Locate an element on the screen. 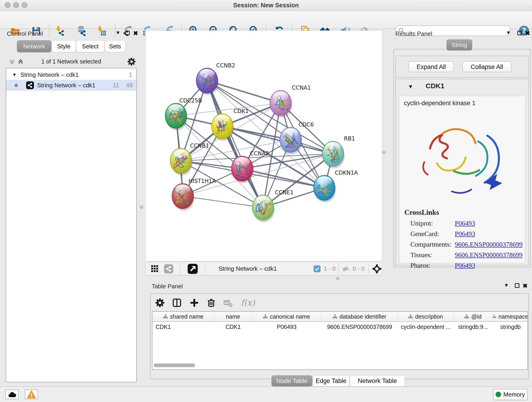 Image resolution: width=532 pixels, height=402 pixels. network-edge-CCNB2-CCNE1 is located at coordinates (235, 144).